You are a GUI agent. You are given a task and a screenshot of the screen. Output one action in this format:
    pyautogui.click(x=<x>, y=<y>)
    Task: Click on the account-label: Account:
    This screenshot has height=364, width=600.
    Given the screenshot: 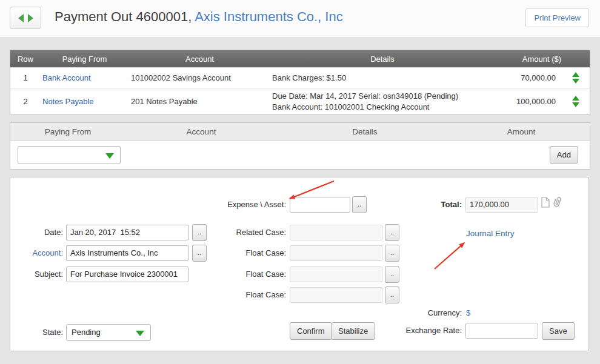 What is the action you would take?
    pyautogui.click(x=36, y=253)
    